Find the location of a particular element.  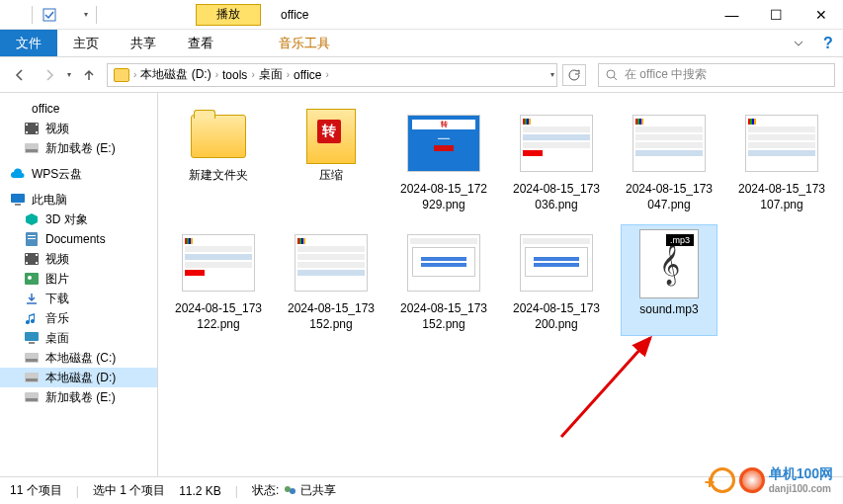

crumb: tools is located at coordinates (235, 75).